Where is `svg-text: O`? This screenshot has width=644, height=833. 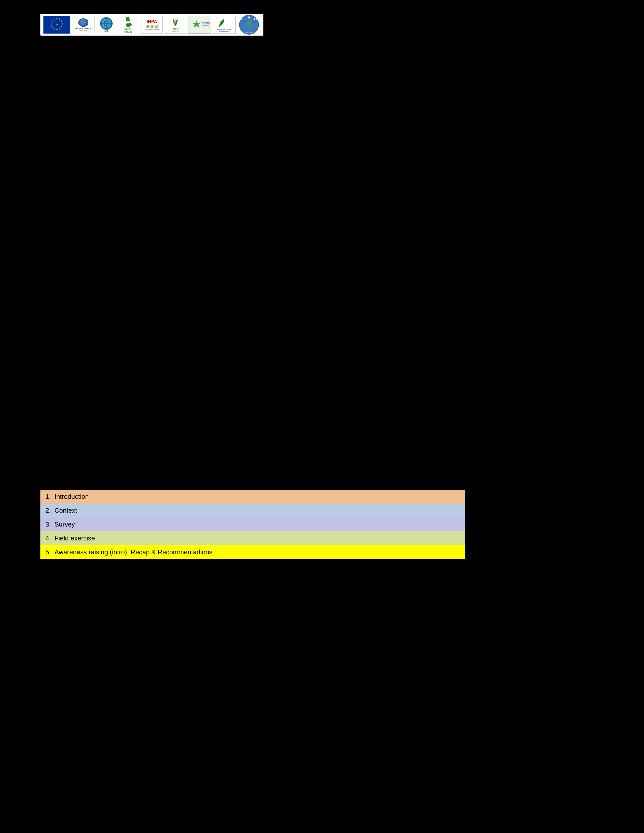
svg-text: O is located at coordinates (256, 19).